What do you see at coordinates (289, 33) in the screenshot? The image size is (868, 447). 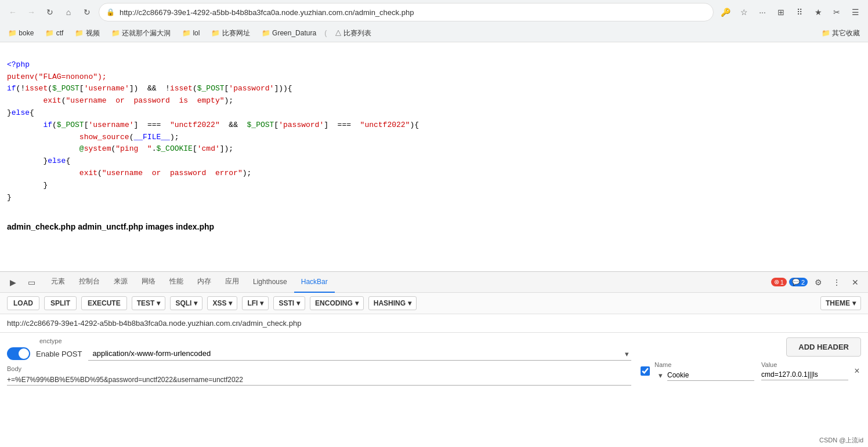 I see `bookmark-green-datura: 📁 Green_Datura` at bounding box center [289, 33].